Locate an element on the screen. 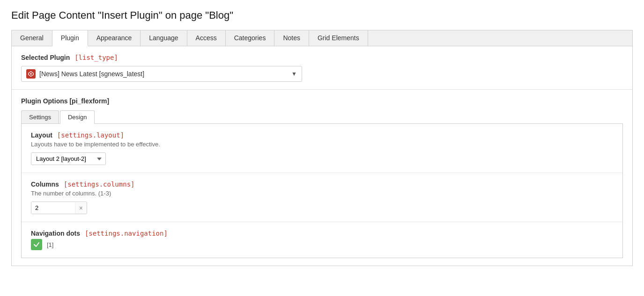 Image resolution: width=644 pixels, height=296 pixels. tab-language: Language is located at coordinates (164, 38).